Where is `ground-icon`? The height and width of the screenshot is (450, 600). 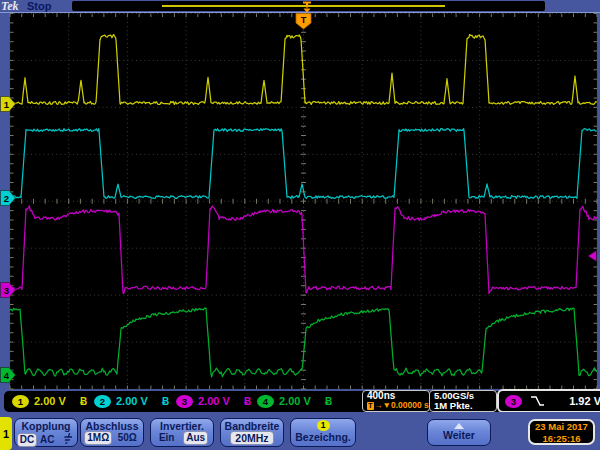
ground-icon is located at coordinates (66, 438).